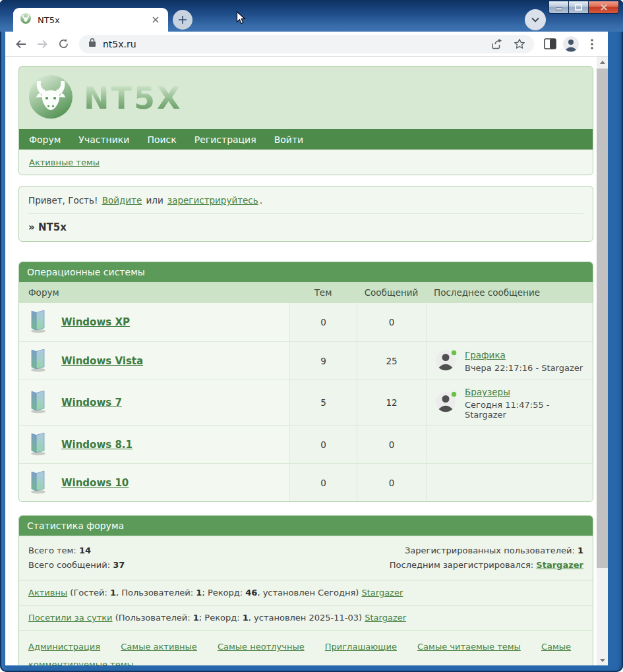  What do you see at coordinates (584, 8) in the screenshot?
I see `window-controls` at bounding box center [584, 8].